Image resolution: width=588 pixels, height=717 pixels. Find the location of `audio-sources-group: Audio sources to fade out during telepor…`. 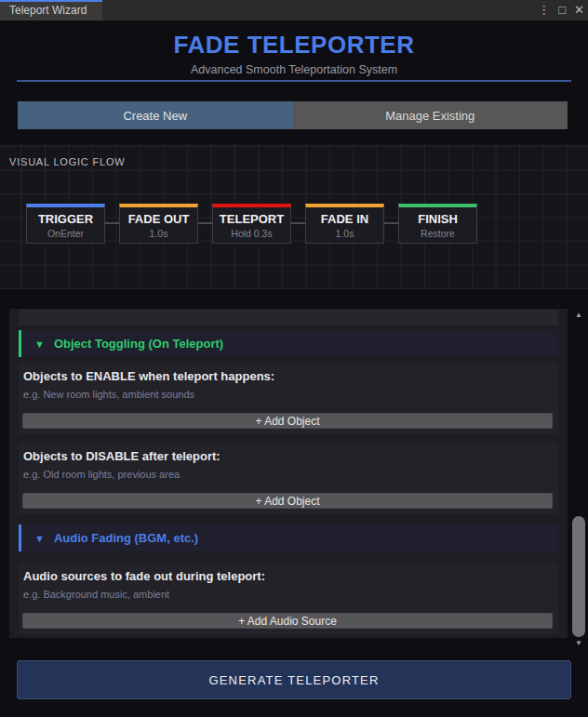

audio-sources-group: Audio sources to fade out during telepor… is located at coordinates (288, 599).